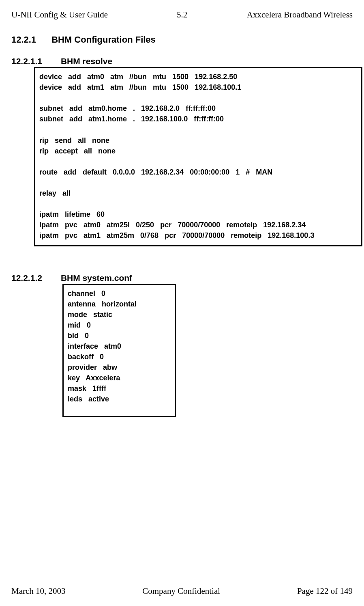  What do you see at coordinates (104, 40) in the screenshot?
I see `section-title: BHM Configuration Files` at bounding box center [104, 40].